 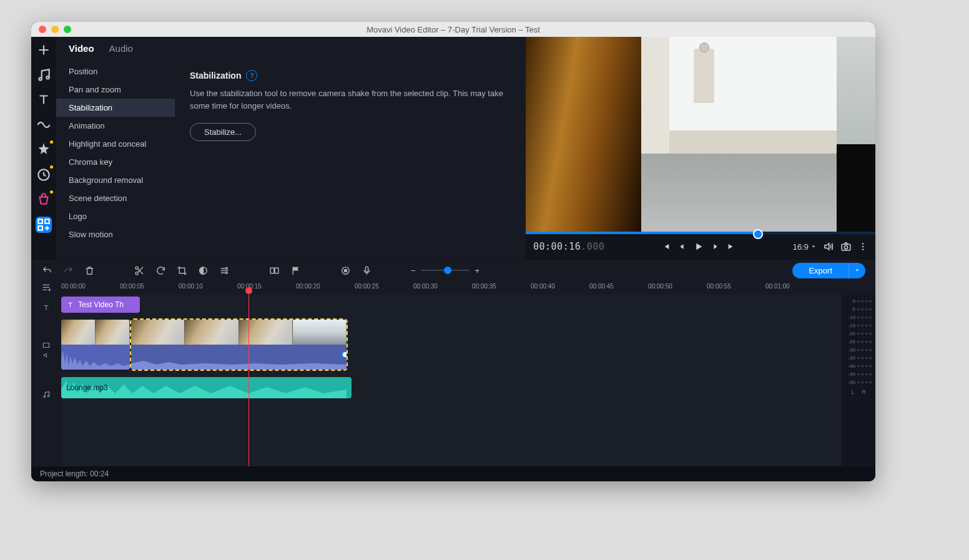 I want to click on timeline-zoom-slider: − +, so click(x=445, y=271).